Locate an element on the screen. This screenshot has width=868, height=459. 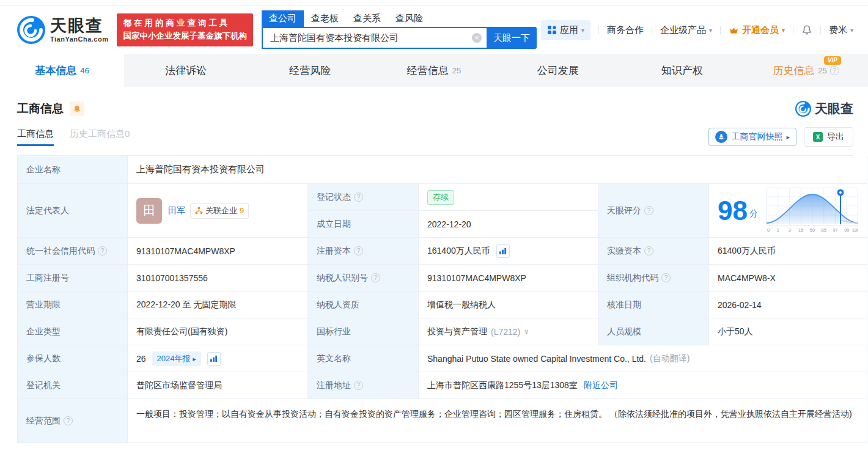
tab-basic-info: 基本信息 46 is located at coordinates (62, 70).